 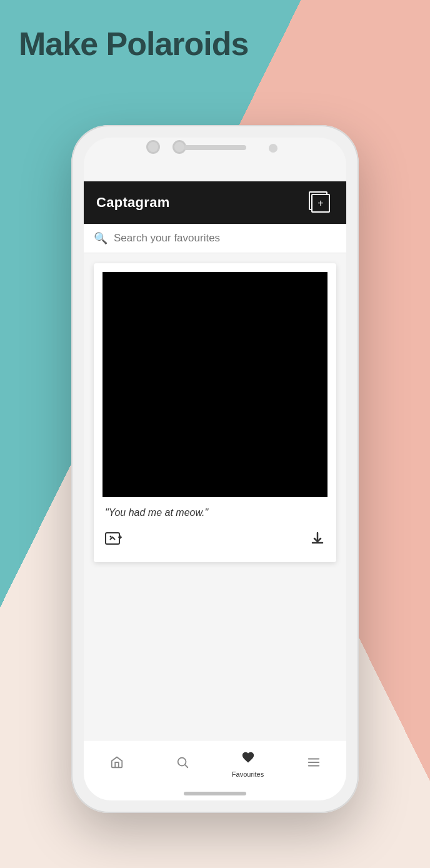 I want to click on polaroid-image, so click(x=215, y=385).